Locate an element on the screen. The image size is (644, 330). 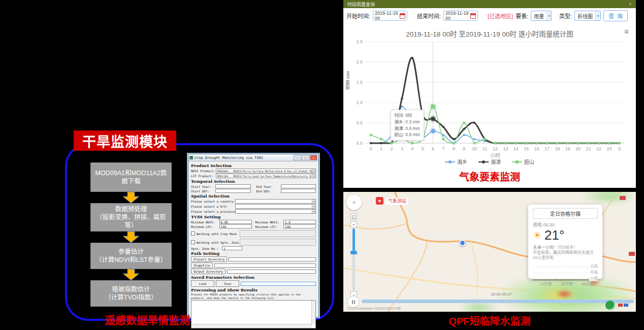
saved-parameters-field is located at coordinates (278, 284).